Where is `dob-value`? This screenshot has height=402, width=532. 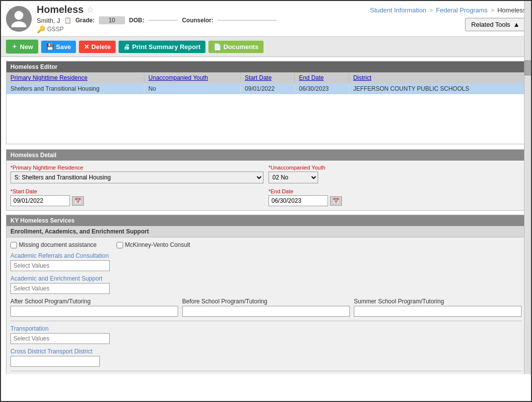
dob-value is located at coordinates (163, 20).